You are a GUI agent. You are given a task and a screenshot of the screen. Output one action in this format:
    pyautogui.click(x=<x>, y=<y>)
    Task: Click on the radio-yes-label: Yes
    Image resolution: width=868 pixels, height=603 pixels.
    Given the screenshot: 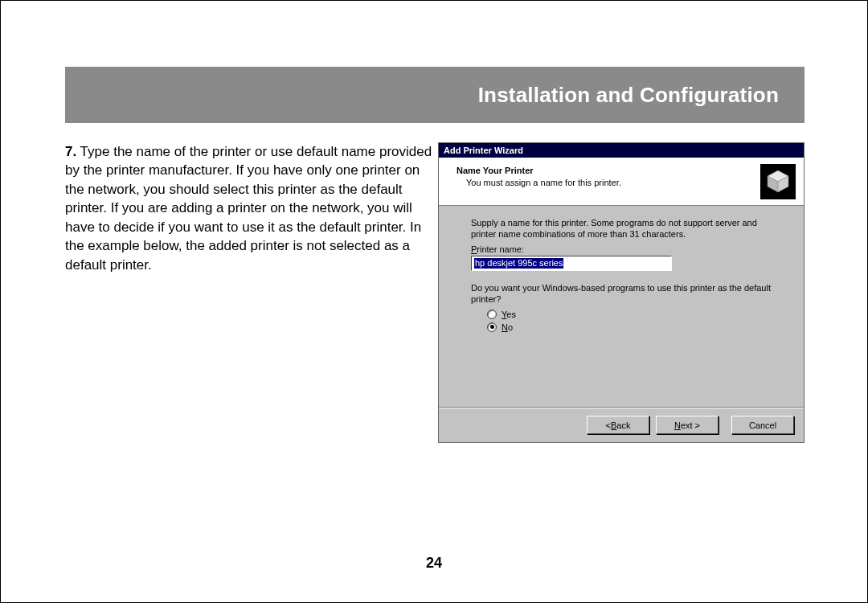 What is the action you would take?
    pyautogui.click(x=509, y=314)
    